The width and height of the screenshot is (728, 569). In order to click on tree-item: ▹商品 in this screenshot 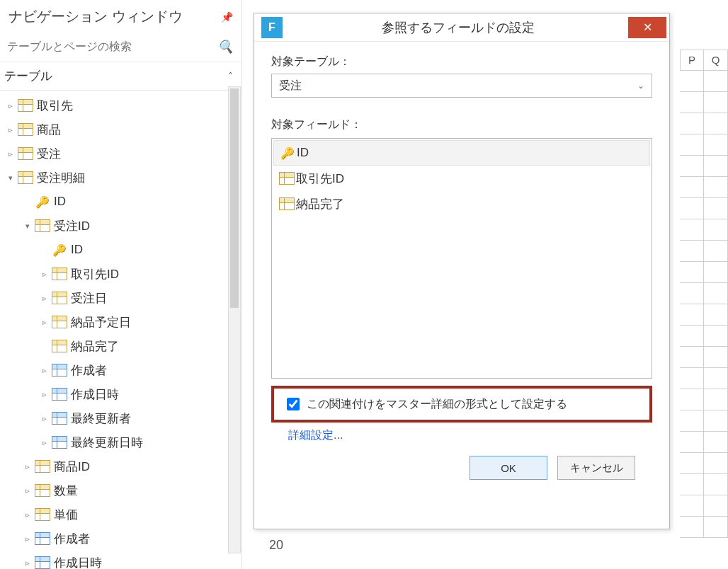, I will do `click(120, 130)`.